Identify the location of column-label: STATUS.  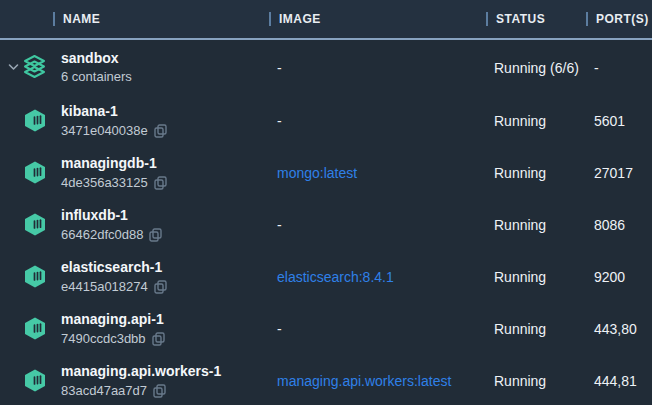
(520, 19).